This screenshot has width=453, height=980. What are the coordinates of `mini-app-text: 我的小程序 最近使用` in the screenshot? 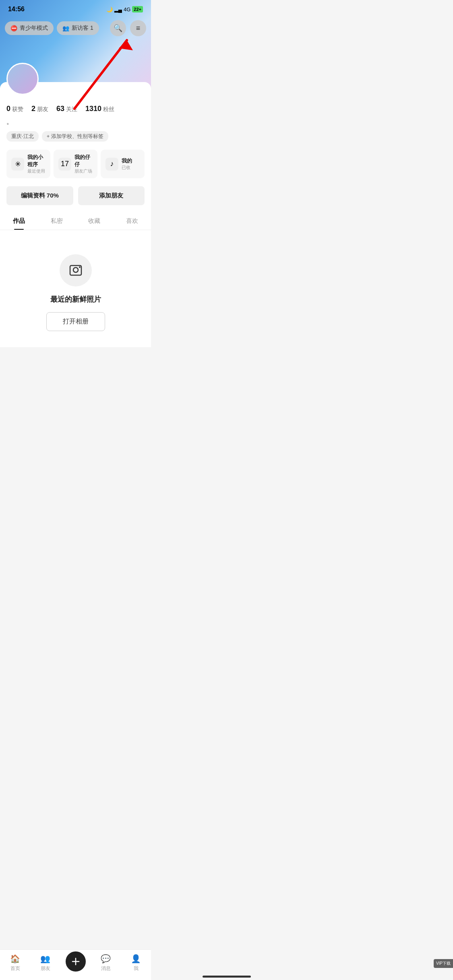 It's located at (36, 164).